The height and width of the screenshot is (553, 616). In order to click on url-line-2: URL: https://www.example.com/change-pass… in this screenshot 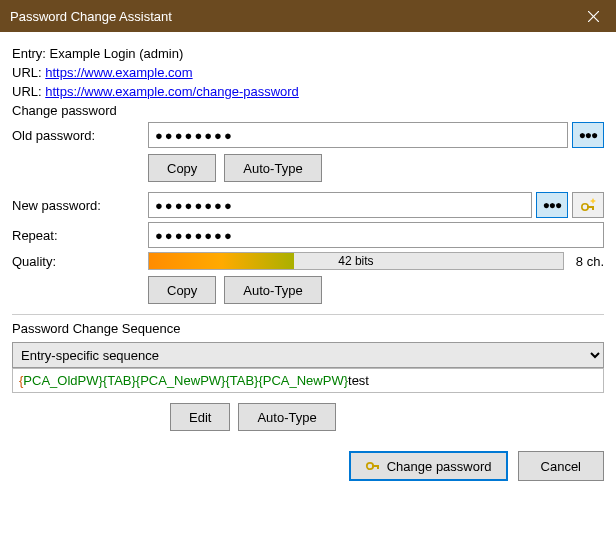, I will do `click(308, 92)`.